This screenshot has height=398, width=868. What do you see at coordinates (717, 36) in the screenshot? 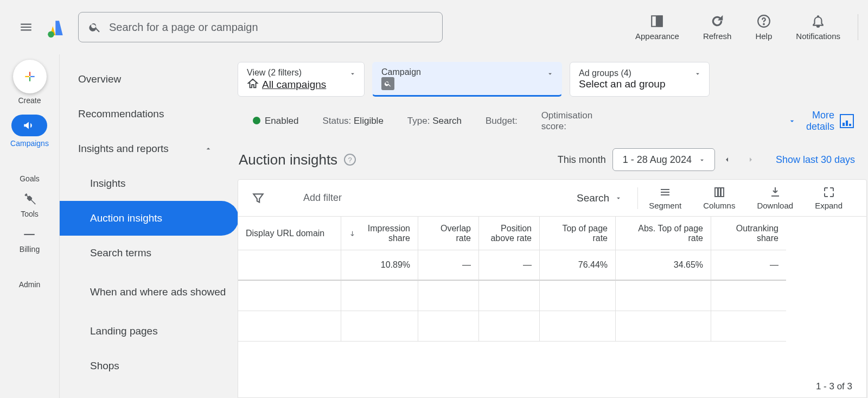
I see `refresh-label: Refresh` at bounding box center [717, 36].